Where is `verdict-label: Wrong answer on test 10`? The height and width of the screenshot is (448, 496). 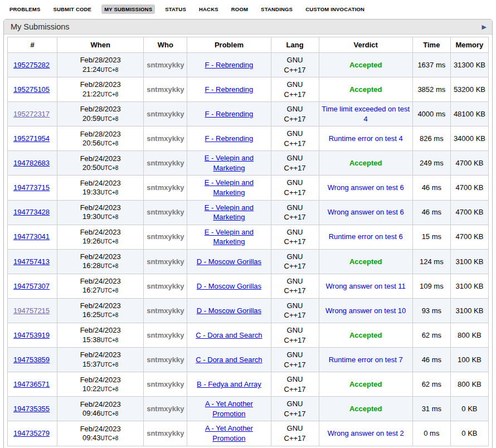 verdict-label: Wrong answer on test 10 is located at coordinates (366, 311).